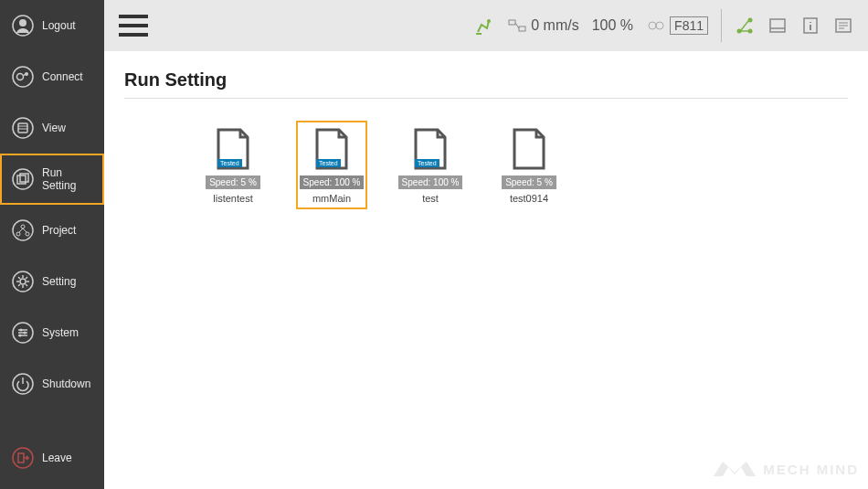 This screenshot has width=868, height=489. Describe the element at coordinates (54, 128) in the screenshot. I see `sidebar-item-label: View` at that location.